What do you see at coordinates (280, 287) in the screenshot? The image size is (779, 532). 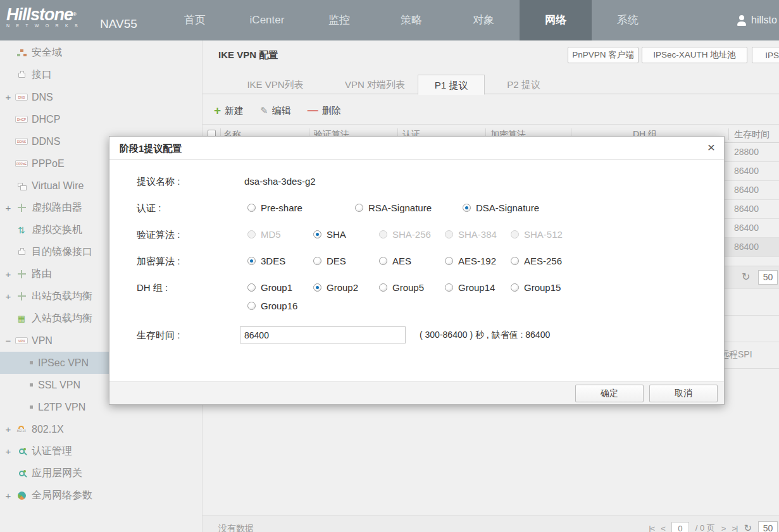 I see `radio-group1: Group1` at bounding box center [280, 287].